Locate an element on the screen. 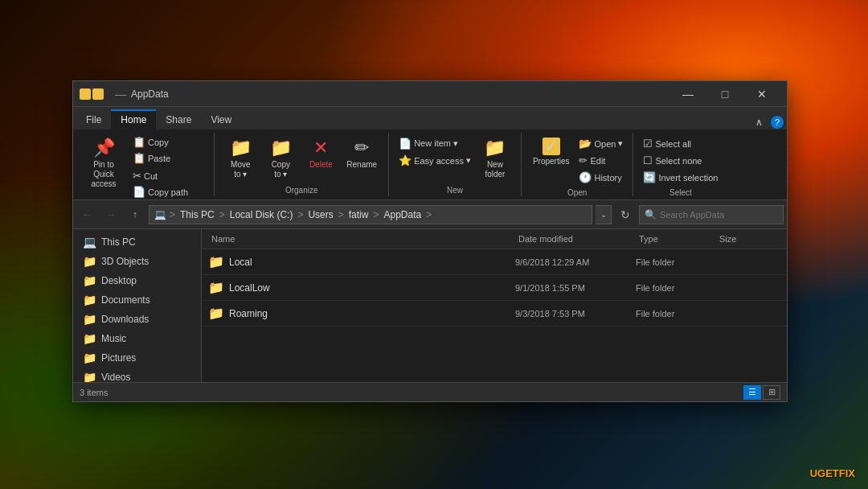 The height and width of the screenshot is (489, 868). new-group-label: New is located at coordinates (455, 190).